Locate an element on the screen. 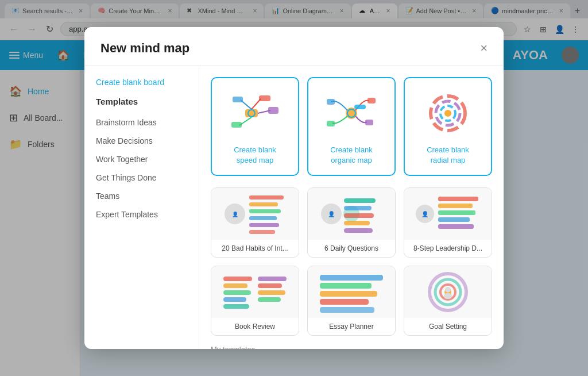  modal-header: New mind map × is located at coordinates (294, 46).